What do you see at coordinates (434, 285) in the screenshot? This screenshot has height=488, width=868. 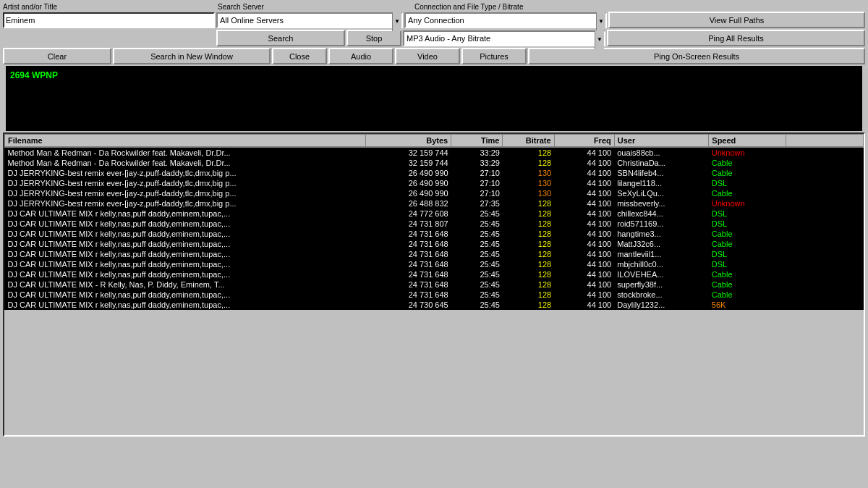 I see `table-row: DJ CAR ULTIMATE MIX - R Kelly, Nas, P. D…` at bounding box center [434, 285].